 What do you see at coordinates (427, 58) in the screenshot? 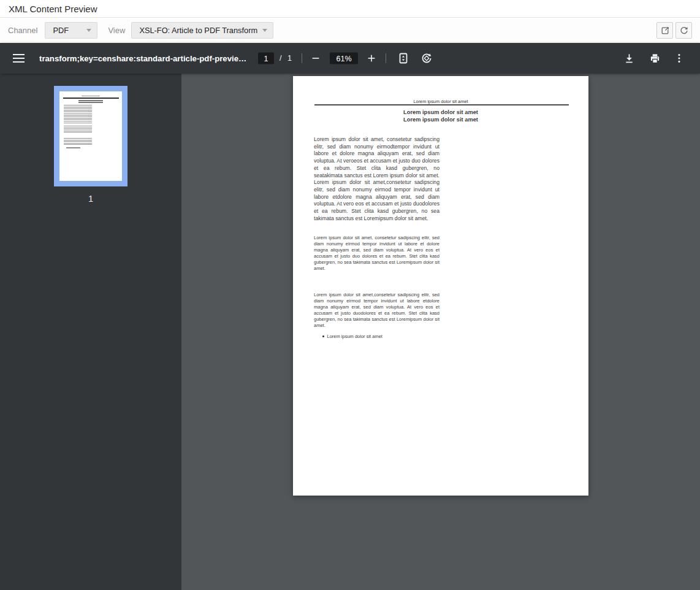
I see `rotate-ccw-icon` at bounding box center [427, 58].